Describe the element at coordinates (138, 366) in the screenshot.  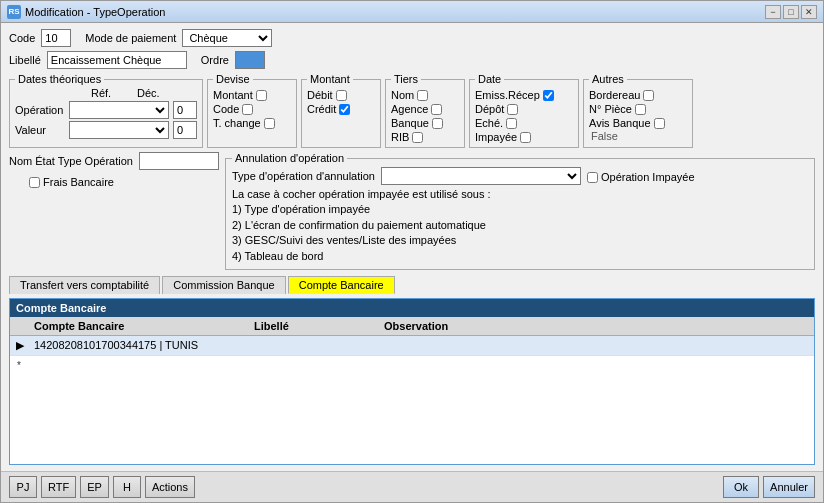
I see `new-row-compte` at that location.